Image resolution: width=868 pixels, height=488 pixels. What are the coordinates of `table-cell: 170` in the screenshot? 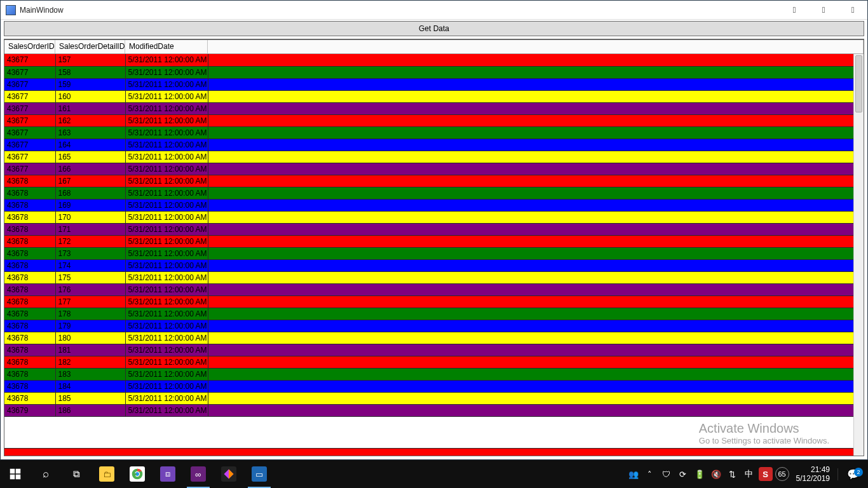 It's located at (90, 217).